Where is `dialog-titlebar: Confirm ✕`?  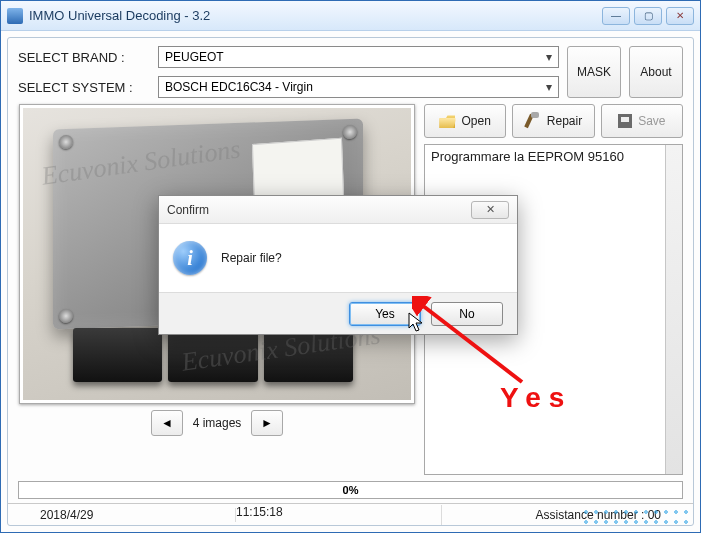
dialog-titlebar: Confirm ✕ is located at coordinates (338, 210).